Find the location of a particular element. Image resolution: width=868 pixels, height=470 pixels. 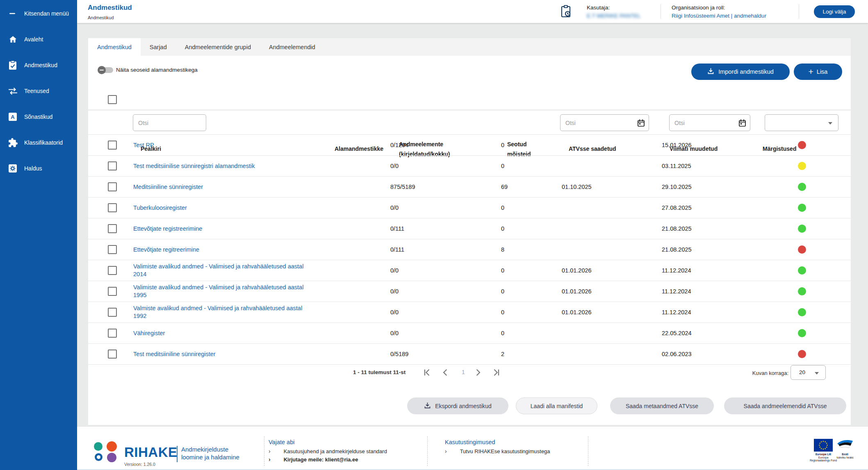

table-row: Vähiregister 0/0 0 22.05.2024 is located at coordinates (469, 333).